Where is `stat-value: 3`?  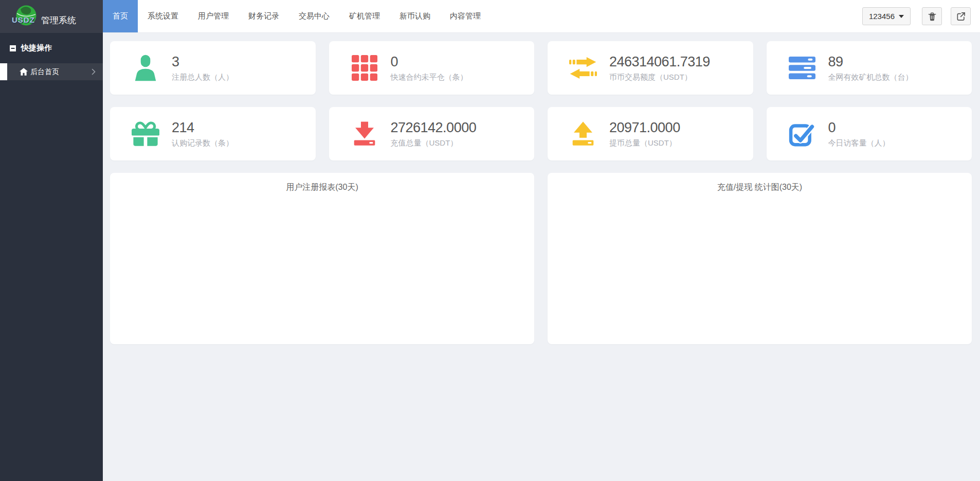
stat-value: 3 is located at coordinates (203, 62).